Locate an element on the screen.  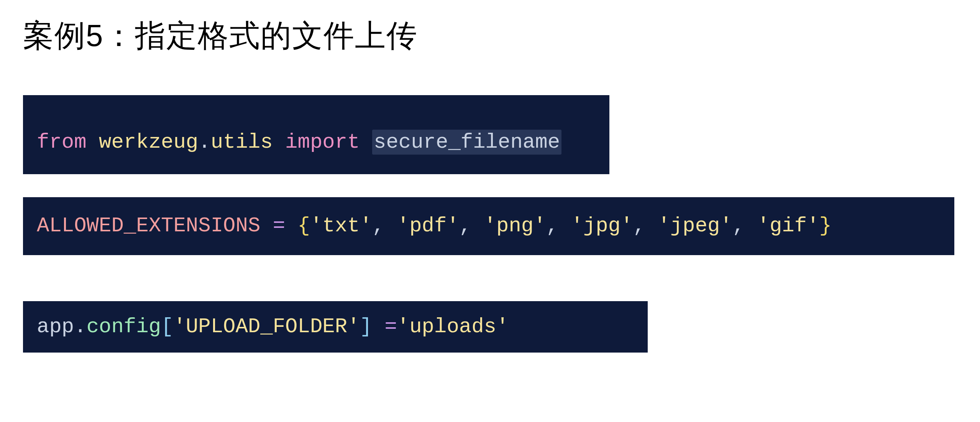
string-txt: 'txt' is located at coordinates (341, 226).